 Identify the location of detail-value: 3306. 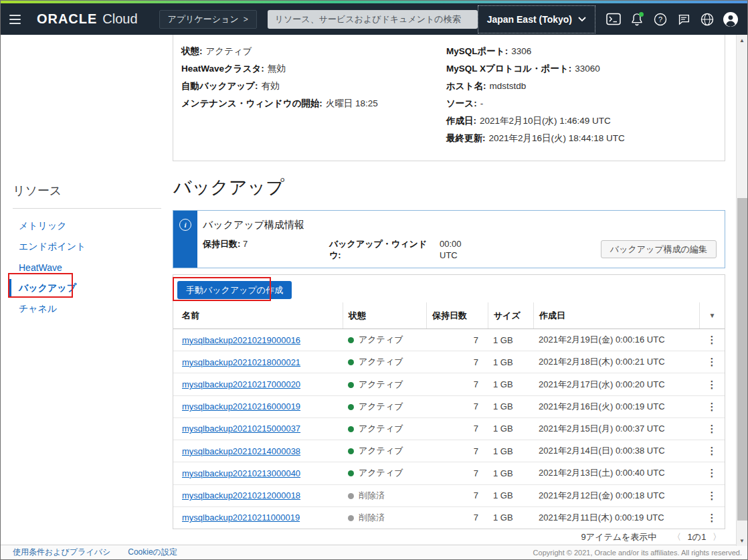
(521, 51).